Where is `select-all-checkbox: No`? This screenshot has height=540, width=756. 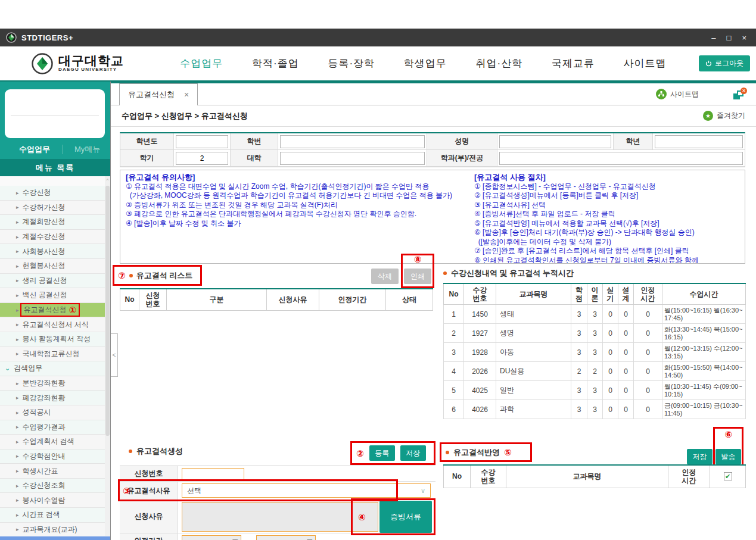
select-all-checkbox: No is located at coordinates (457, 476).